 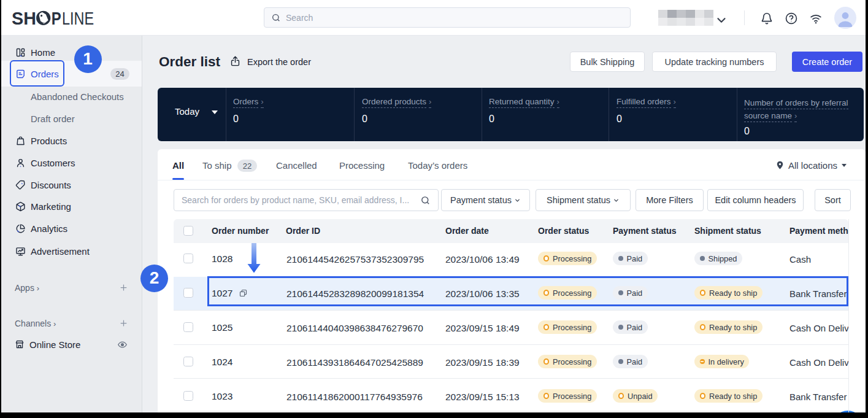 What do you see at coordinates (56, 18) in the screenshot?
I see `svg-text: P` at bounding box center [56, 18].